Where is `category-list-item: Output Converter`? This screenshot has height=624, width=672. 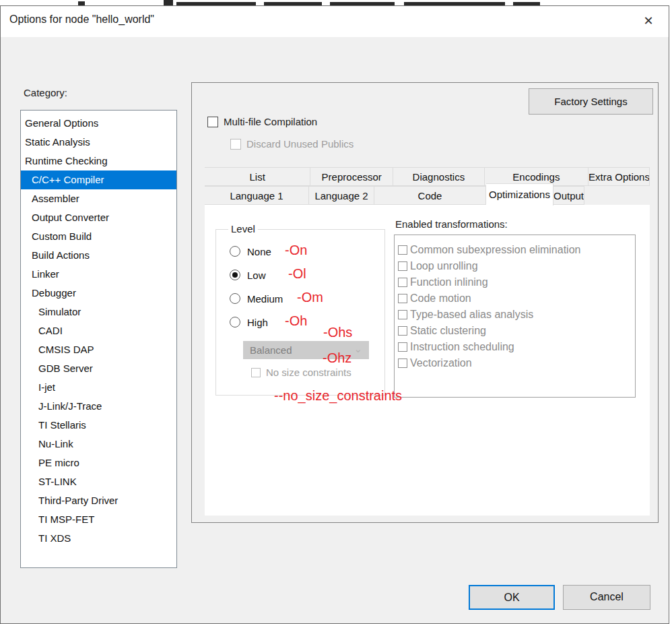
category-list-item: Output Converter is located at coordinates (98, 218).